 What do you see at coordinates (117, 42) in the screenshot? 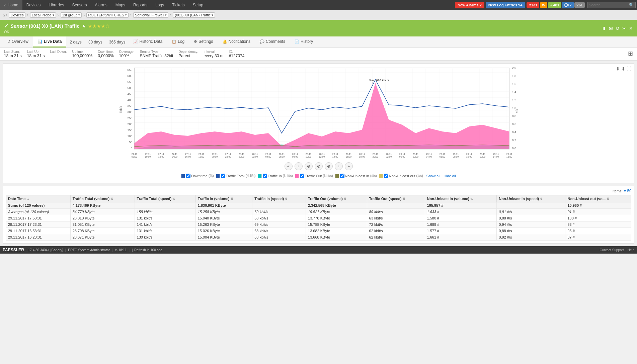
I see `tab-365days: 365 days` at bounding box center [117, 42].